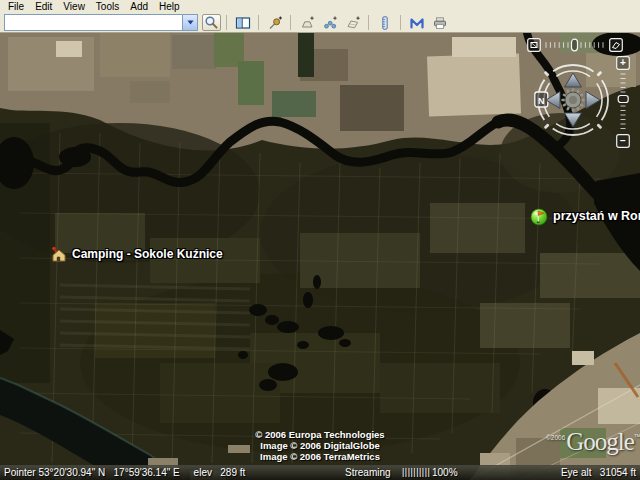 Image resolution: width=640 pixels, height=480 pixels. Describe the element at coordinates (624, 142) in the screenshot. I see `zoom-out-button: −` at that location.